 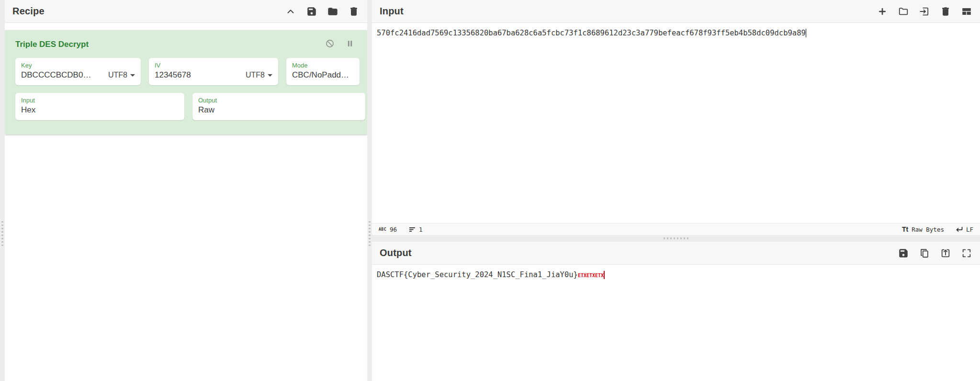 I want to click on folder-outline-icon, so click(x=903, y=11).